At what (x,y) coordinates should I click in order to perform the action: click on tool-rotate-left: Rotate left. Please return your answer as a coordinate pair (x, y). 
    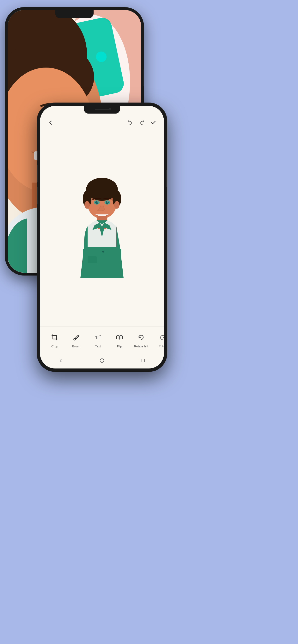
    Looking at the image, I should click on (141, 341).